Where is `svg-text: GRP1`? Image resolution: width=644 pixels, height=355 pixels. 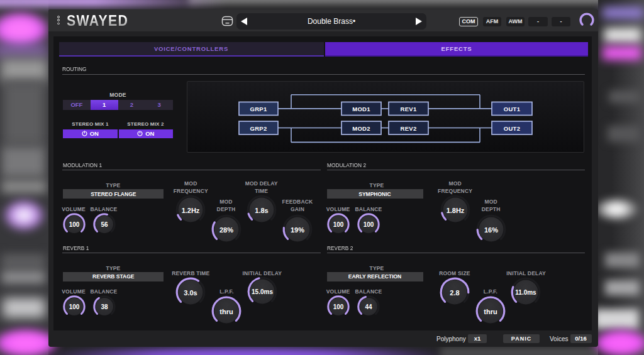 svg-text: GRP1 is located at coordinates (258, 108).